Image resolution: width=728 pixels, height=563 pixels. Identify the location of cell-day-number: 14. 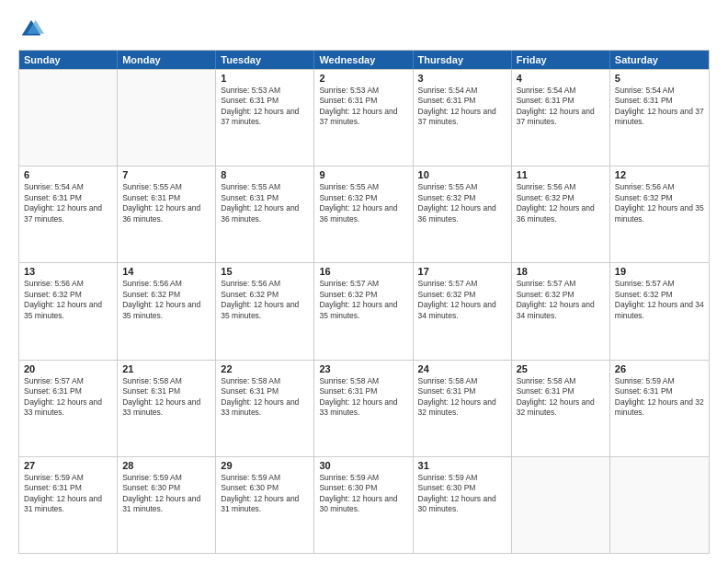
(166, 271).